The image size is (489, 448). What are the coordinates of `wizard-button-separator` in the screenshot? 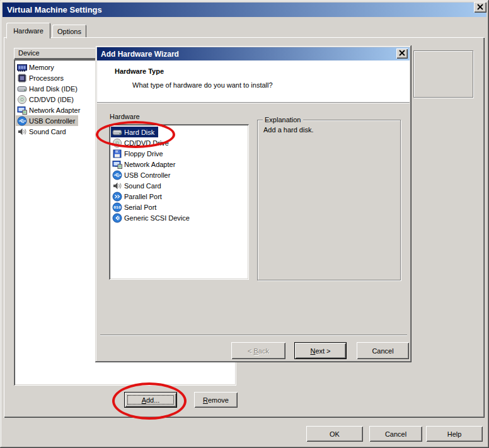 It's located at (253, 335).